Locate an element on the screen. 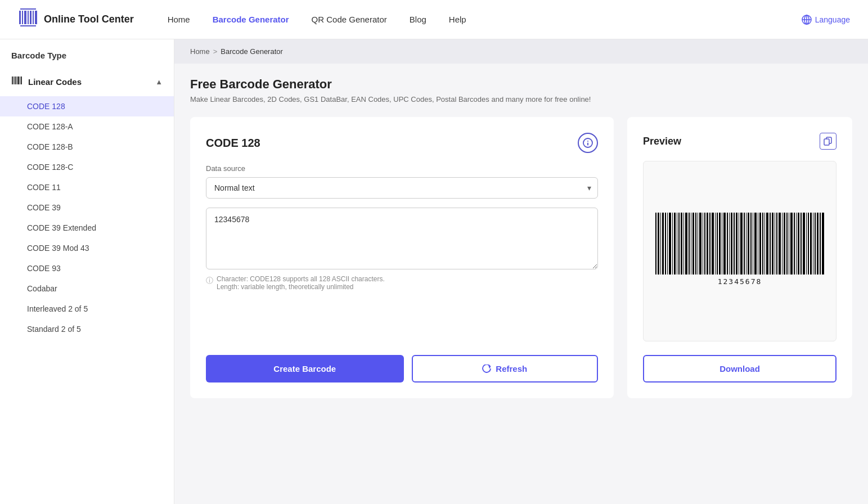  sidebar-title: Barcode Type is located at coordinates (87, 60).